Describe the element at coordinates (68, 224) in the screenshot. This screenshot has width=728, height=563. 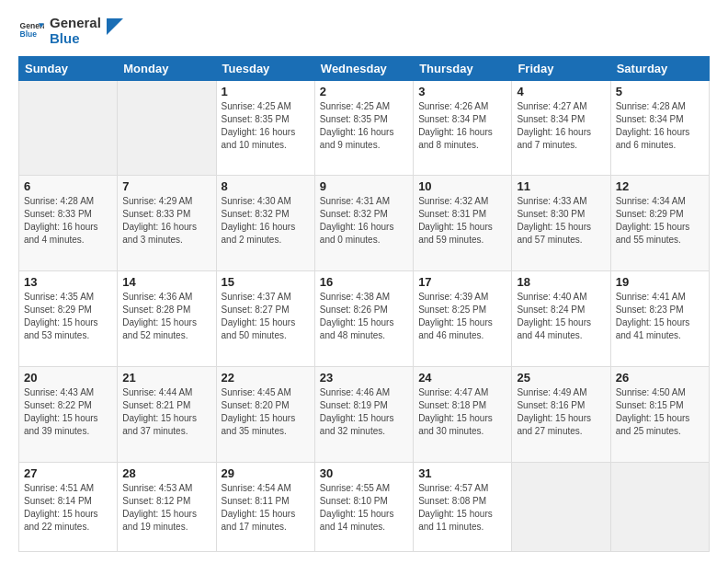
I see `calendar-cell: 6Sunrise: 4:28 AM Sunset: 8:33 PM Daylig…` at that location.